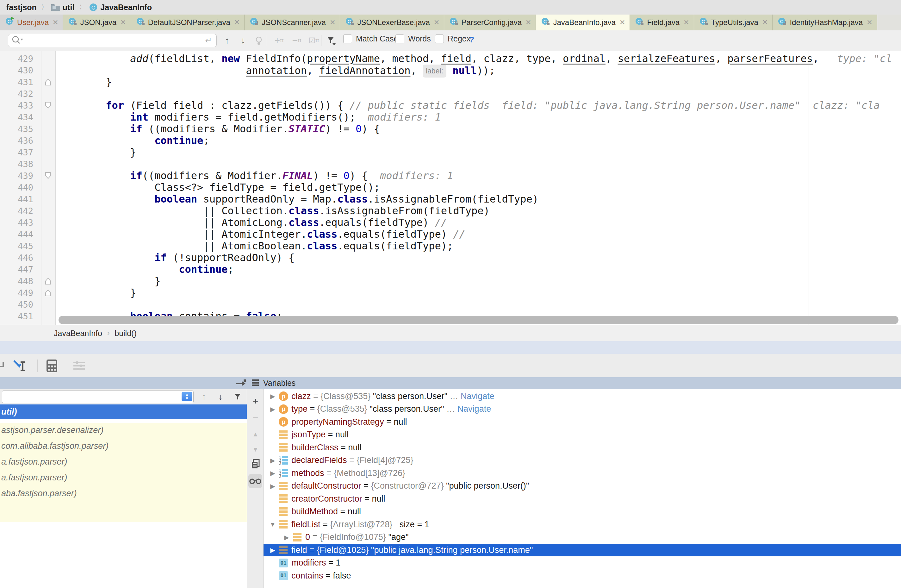  Describe the element at coordinates (582, 448) in the screenshot. I see `variable-row: builderClass = null` at that location.